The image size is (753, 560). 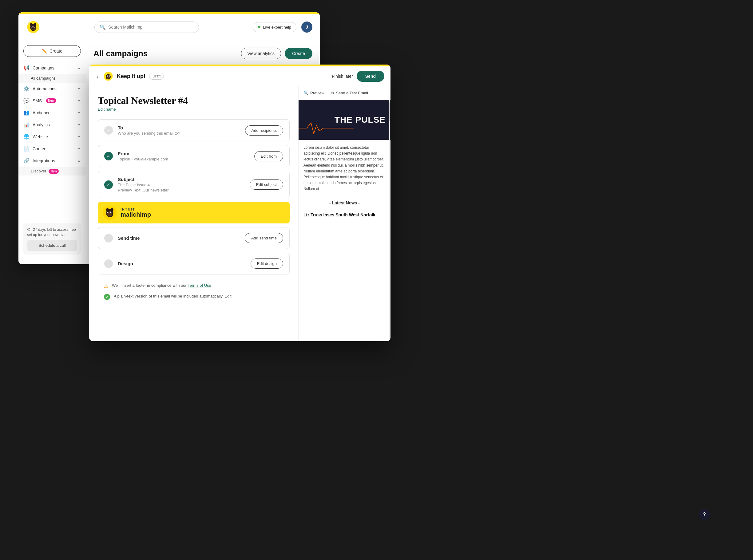 I want to click on back-button: ‹, so click(x=98, y=77).